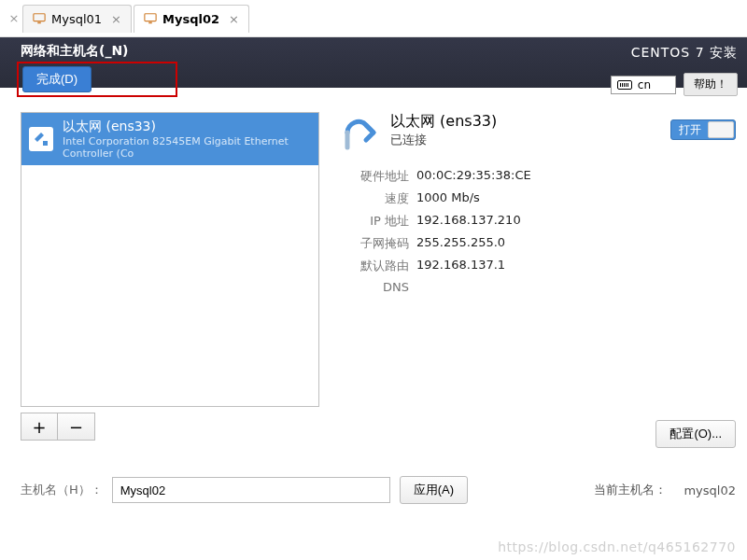 This screenshot has height=560, width=747. Describe the element at coordinates (461, 266) in the screenshot. I see `gateway-value: 192.168.137.1` at that location.